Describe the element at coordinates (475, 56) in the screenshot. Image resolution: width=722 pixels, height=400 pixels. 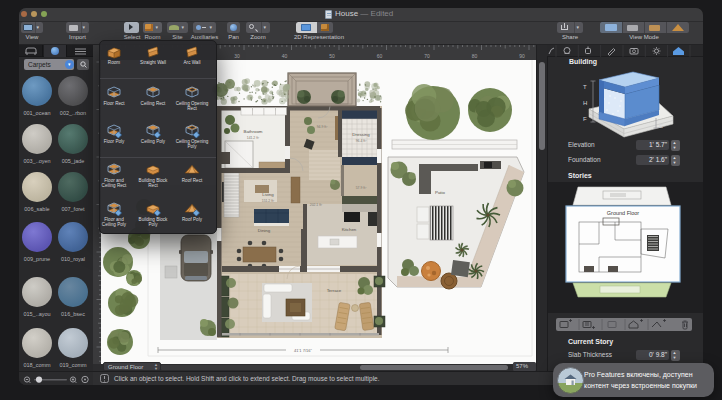
I see `svg-text: 80` at that location.